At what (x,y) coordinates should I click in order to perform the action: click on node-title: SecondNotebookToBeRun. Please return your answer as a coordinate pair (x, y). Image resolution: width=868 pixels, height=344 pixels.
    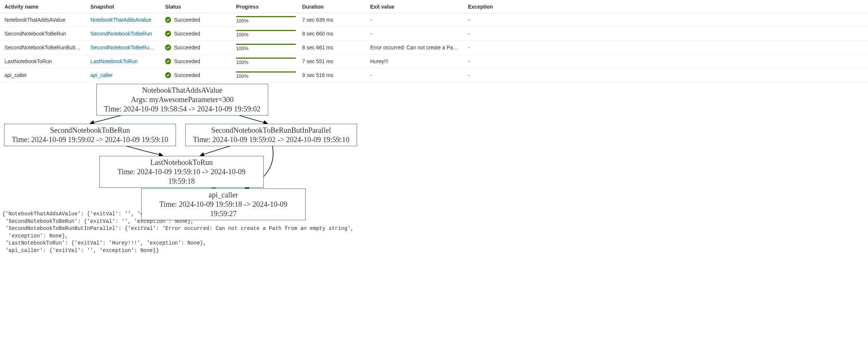
    Looking at the image, I should click on (90, 130).